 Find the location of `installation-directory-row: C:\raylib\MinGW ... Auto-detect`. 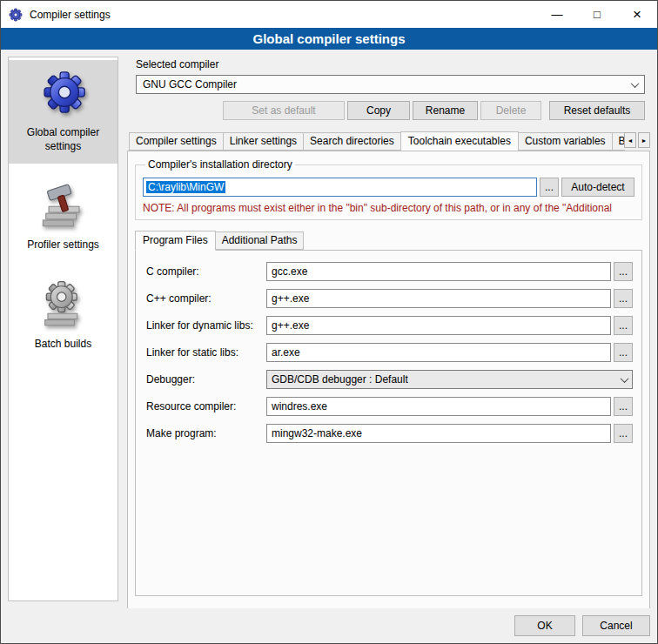

installation-directory-row: C:\raylib\MinGW ... Auto-detect is located at coordinates (388, 187).